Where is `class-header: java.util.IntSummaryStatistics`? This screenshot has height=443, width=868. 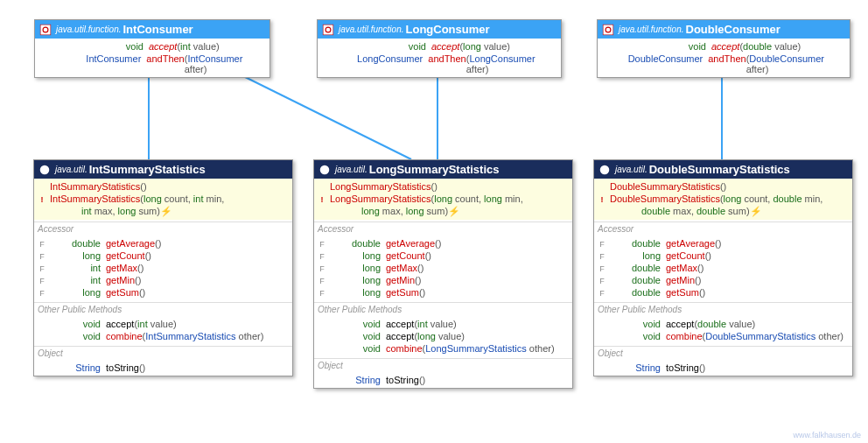
class-header: java.util.IntSummaryStatistics is located at coordinates (163, 170).